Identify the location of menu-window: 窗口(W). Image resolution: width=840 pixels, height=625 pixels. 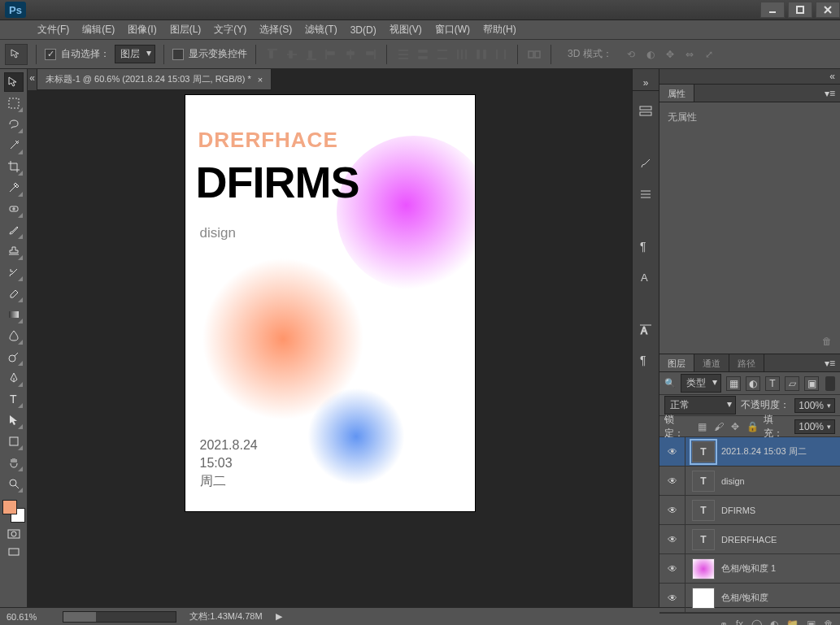
(452, 29).